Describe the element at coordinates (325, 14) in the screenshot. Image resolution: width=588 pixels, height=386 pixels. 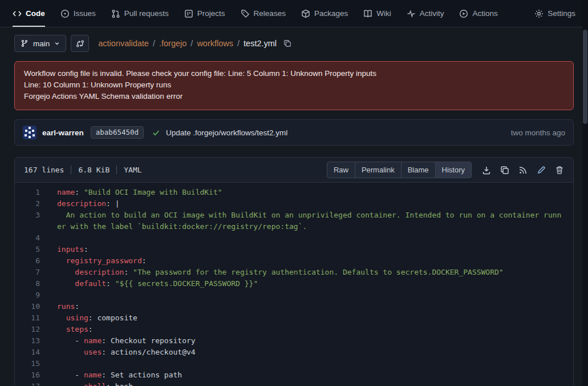
I see `tab-packages: Packages` at that location.